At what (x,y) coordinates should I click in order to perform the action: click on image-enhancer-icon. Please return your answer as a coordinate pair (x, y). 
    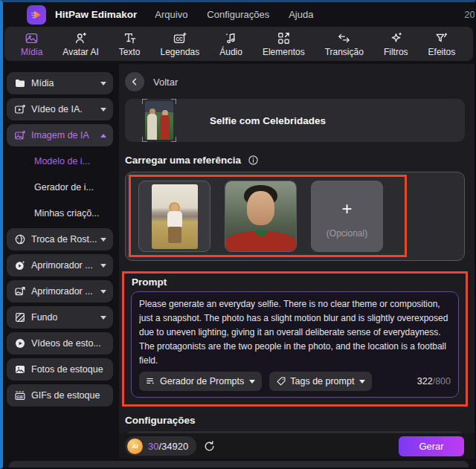
    Looking at the image, I should click on (20, 291).